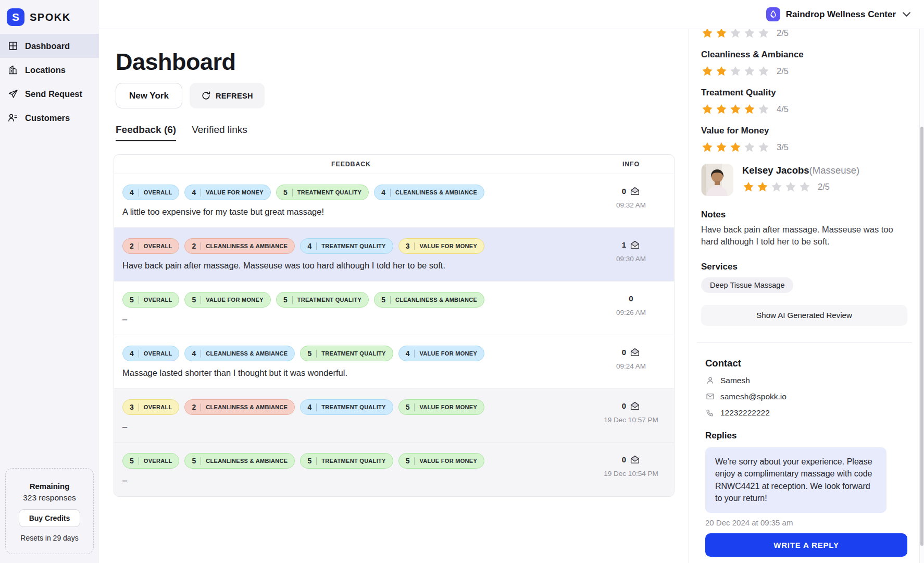 The image size is (924, 563). What do you see at coordinates (782, 109) in the screenshot?
I see `rating-score-text: 4/5` at bounding box center [782, 109].